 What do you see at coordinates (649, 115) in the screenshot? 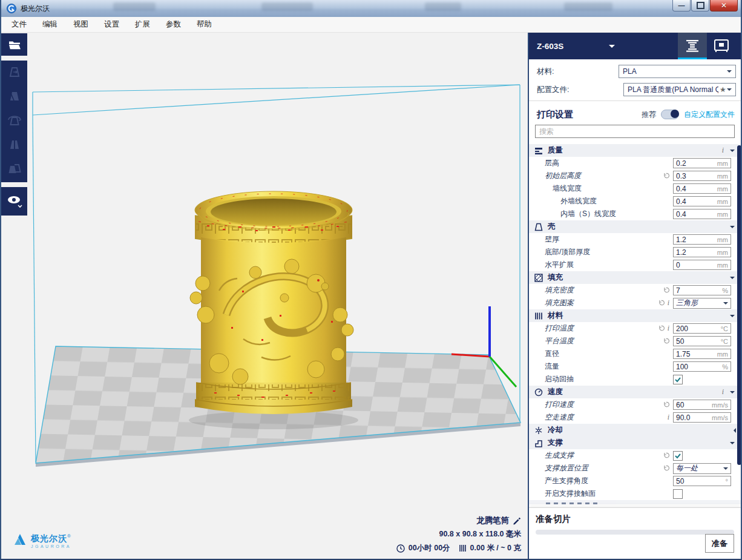
I see `recommended-label: 推荐` at bounding box center [649, 115].